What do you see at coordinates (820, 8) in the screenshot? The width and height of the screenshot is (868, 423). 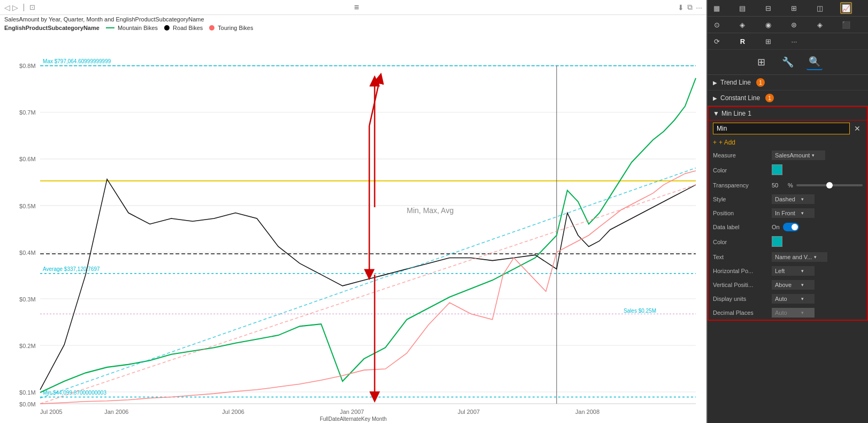 I see `chart-icon-5: ◫` at bounding box center [820, 8].